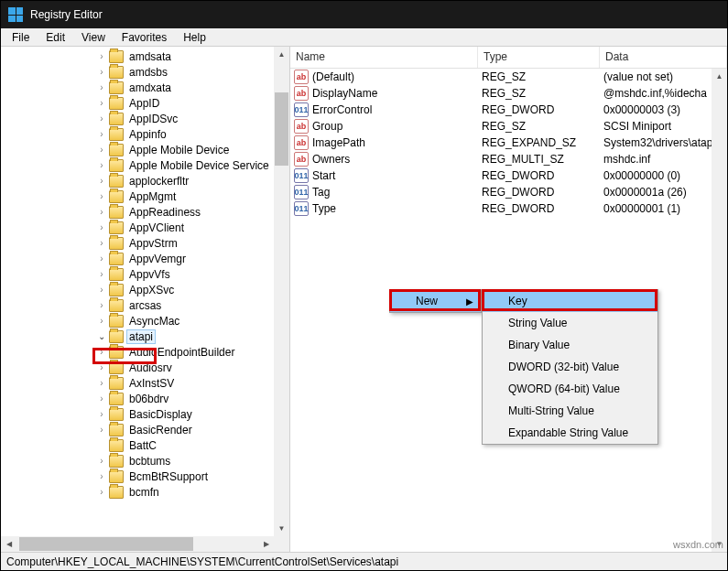  I want to click on tree-item: ›arcsas, so click(145, 306).